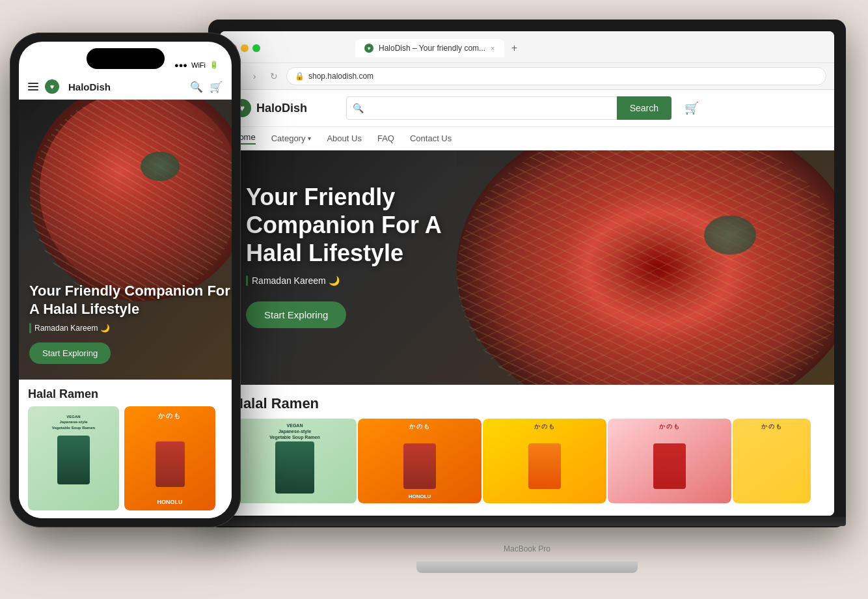 The height and width of the screenshot is (599, 868). I want to click on iphone-product-1-label: VEGANJapanese-styleVegetable Soup Ramen, so click(74, 422).